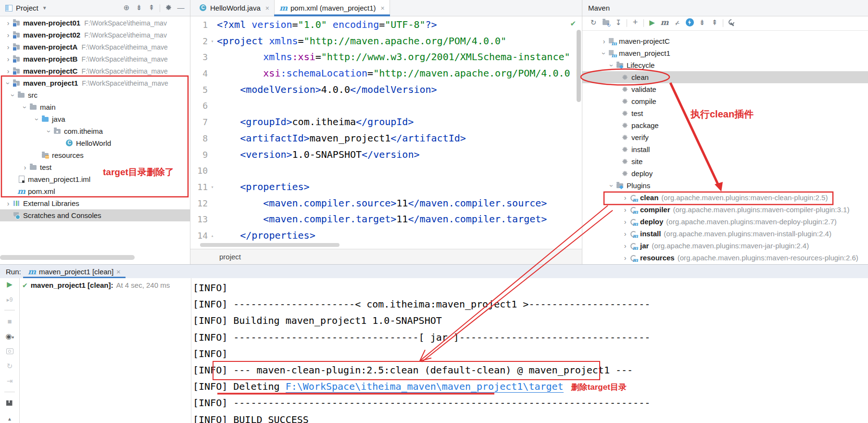 This screenshot has width=868, height=423. What do you see at coordinates (636, 22) in the screenshot?
I see `add-icon: +` at bounding box center [636, 22].